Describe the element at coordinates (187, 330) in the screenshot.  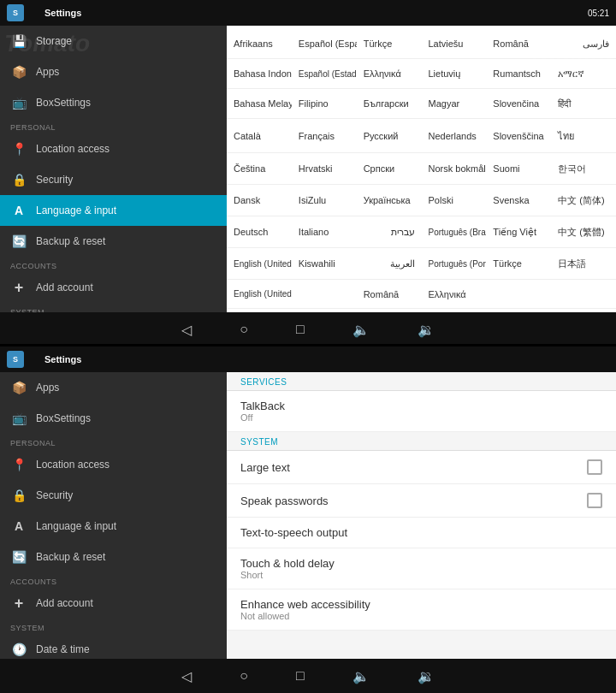
I see `back-button: ◁` at that location.